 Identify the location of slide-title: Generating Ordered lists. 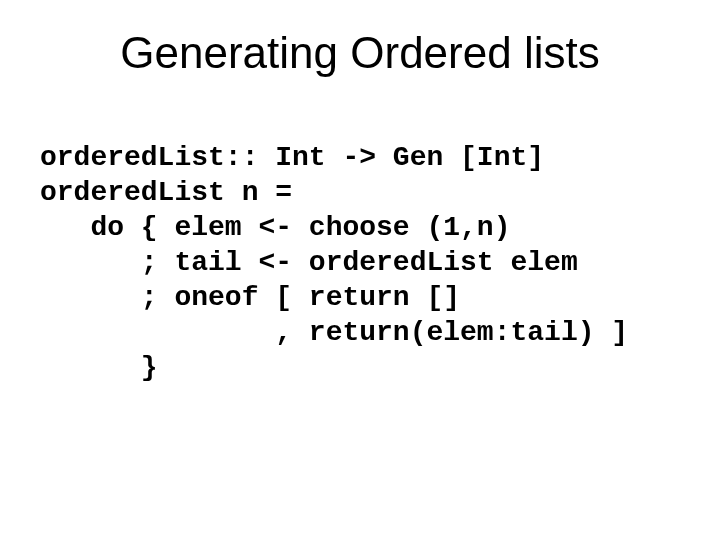
(360, 53).